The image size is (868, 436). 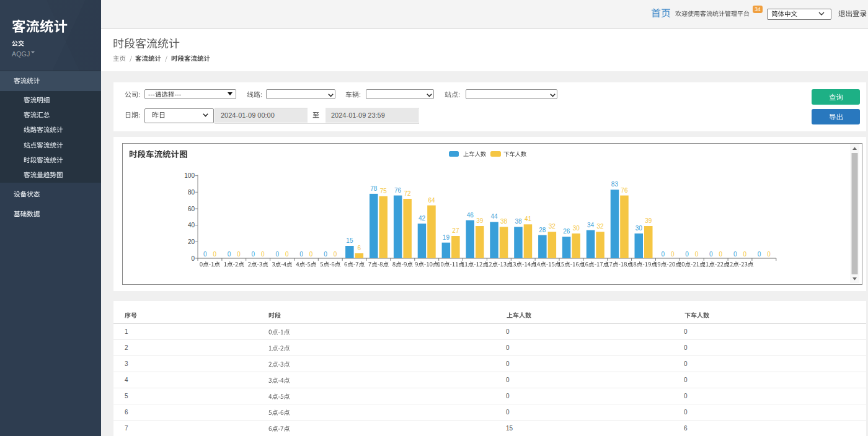 What do you see at coordinates (567, 232) in the screenshot?
I see `svg-text: 26` at bounding box center [567, 232].